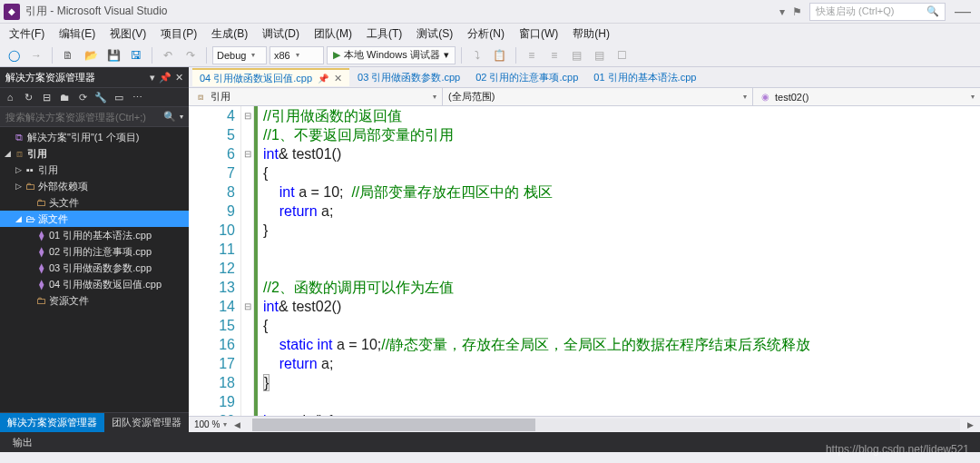 The width and height of the screenshot is (980, 463). What do you see at coordinates (94, 270) in the screenshot?
I see `solution-tree: ⧉解决方案"引用"(1 个项目) ◢⧈引用 ▷▪▪引用 ▷🗀外部依赖项 🗀头文件…` at bounding box center [94, 270].